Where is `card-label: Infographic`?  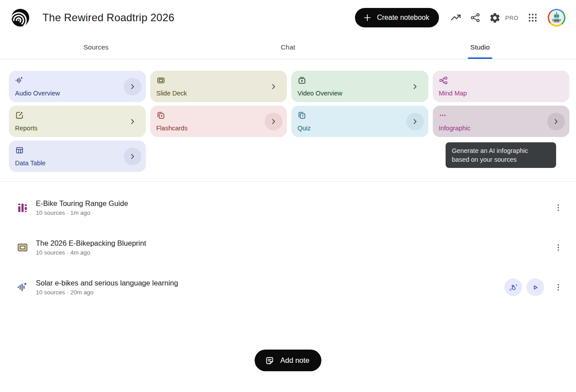
card-label: Infographic is located at coordinates (501, 128).